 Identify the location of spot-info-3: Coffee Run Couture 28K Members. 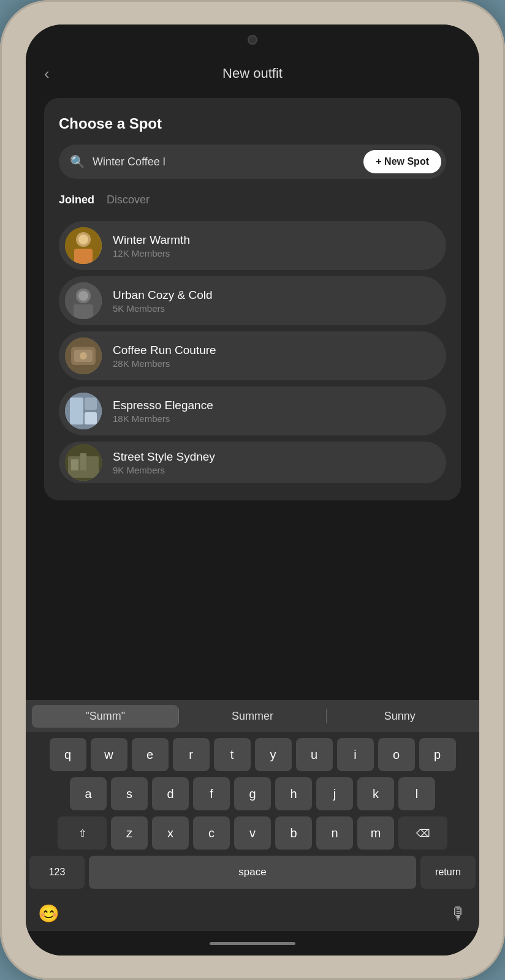
(164, 356).